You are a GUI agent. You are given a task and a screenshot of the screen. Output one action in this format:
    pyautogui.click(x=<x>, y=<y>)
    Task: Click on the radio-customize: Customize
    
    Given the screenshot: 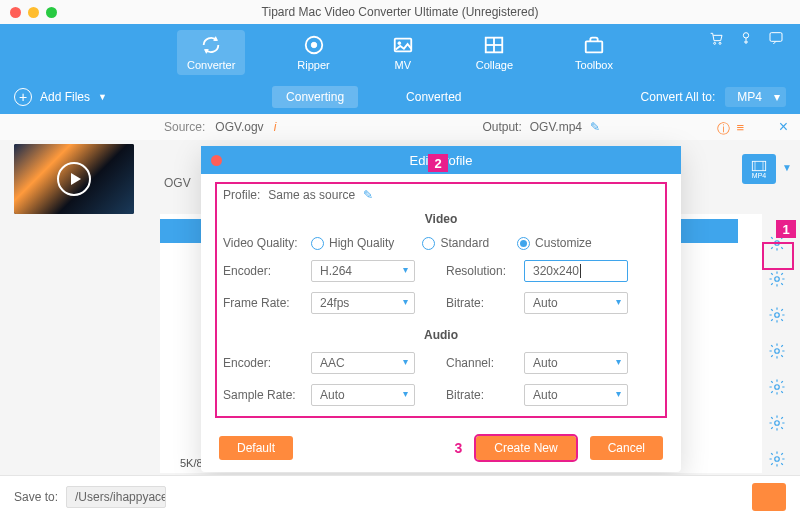 What is the action you would take?
    pyautogui.click(x=554, y=243)
    